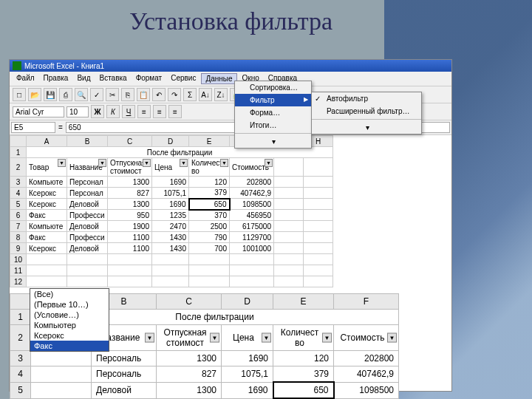  What do you see at coordinates (210, 216) in the screenshot?
I see `cell: 370` at bounding box center [210, 216].